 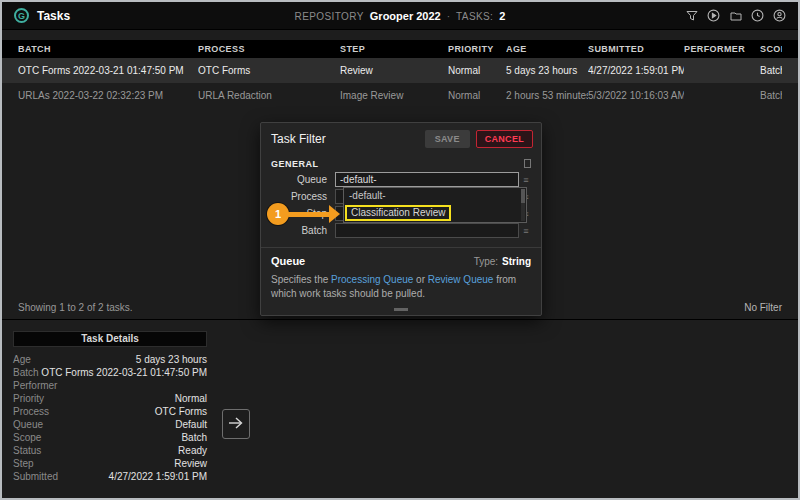 What do you see at coordinates (394, 49) in the screenshot?
I see `column-header-step: STEP` at bounding box center [394, 49].